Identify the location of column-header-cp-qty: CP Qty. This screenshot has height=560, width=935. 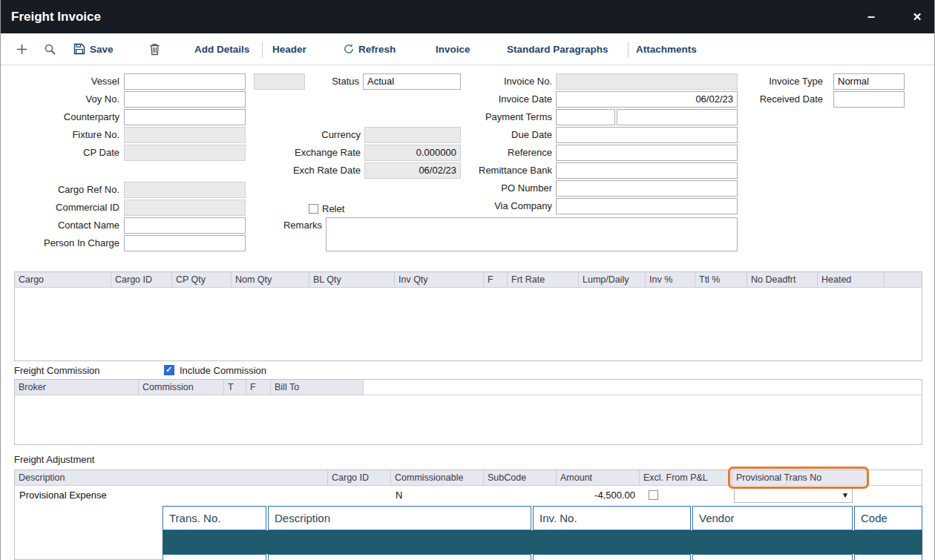
(202, 280).